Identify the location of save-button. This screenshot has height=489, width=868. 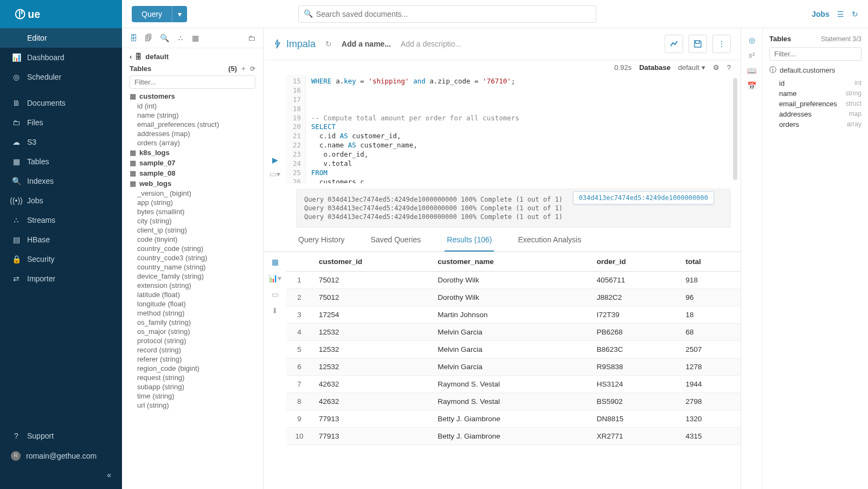
(698, 44).